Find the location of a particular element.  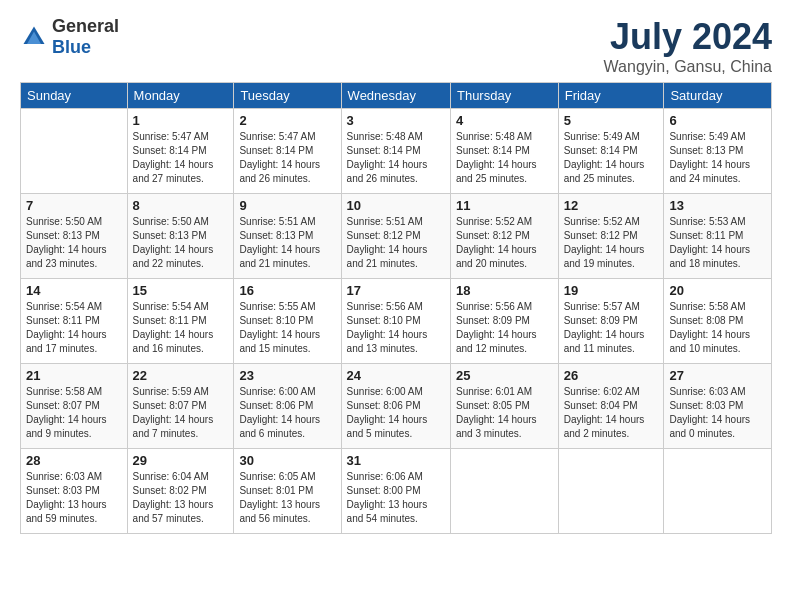

day-number: 12 is located at coordinates (612, 206).